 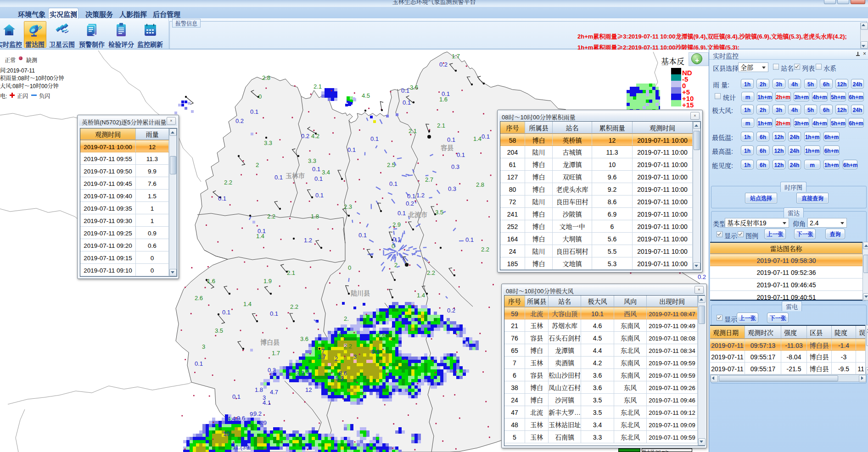 What do you see at coordinates (315, 136) in the screenshot?
I see `svg-text: 4.2` at bounding box center [315, 136].